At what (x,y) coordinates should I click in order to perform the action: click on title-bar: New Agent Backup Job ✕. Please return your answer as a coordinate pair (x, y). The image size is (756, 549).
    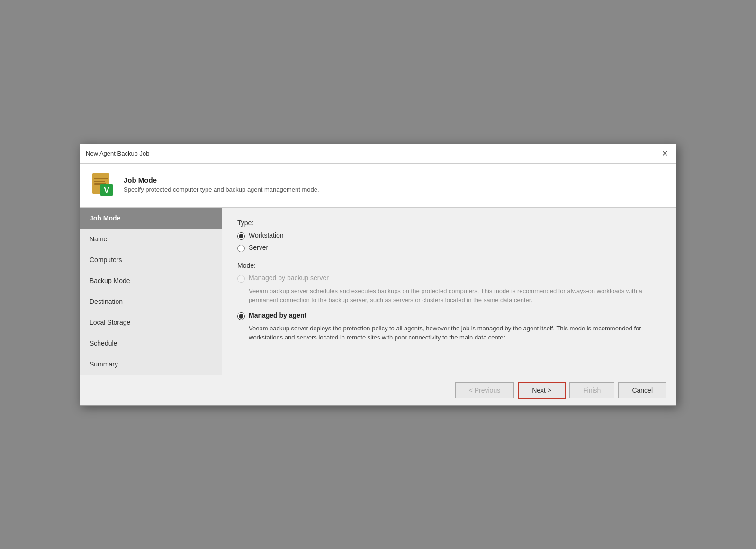
    Looking at the image, I should click on (378, 154).